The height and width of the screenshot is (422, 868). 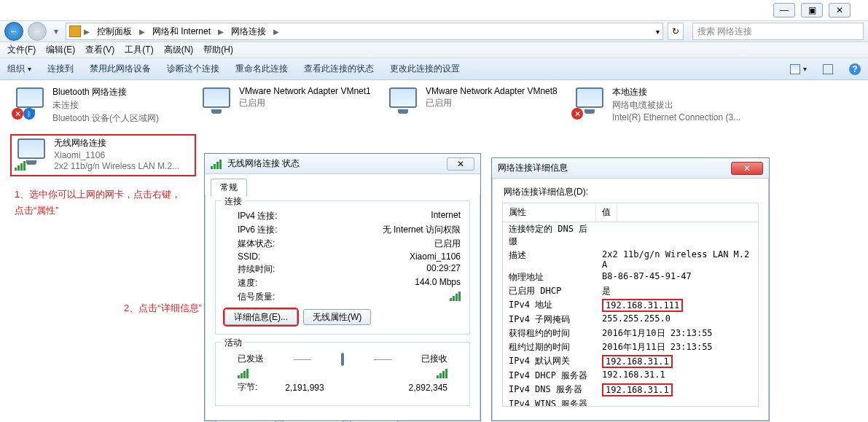 What do you see at coordinates (676, 105) in the screenshot?
I see `item-status: 网络电缆被拔出` at bounding box center [676, 105].